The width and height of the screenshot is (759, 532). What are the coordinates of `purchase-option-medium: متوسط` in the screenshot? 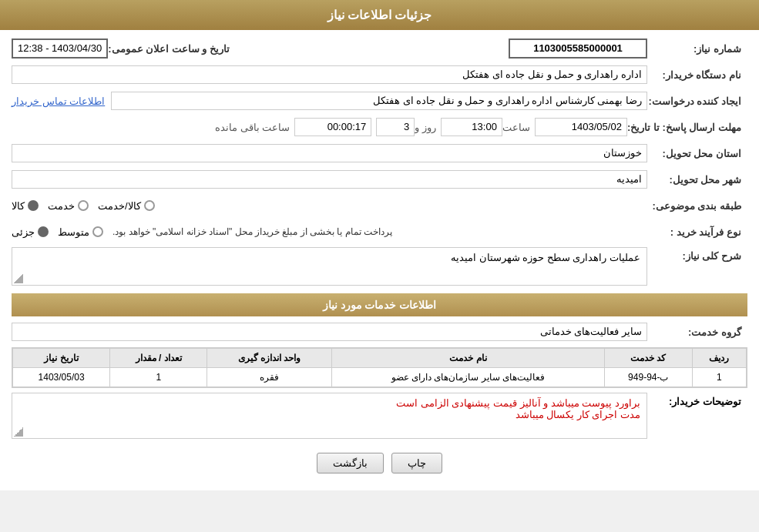 It's located at (80, 233).